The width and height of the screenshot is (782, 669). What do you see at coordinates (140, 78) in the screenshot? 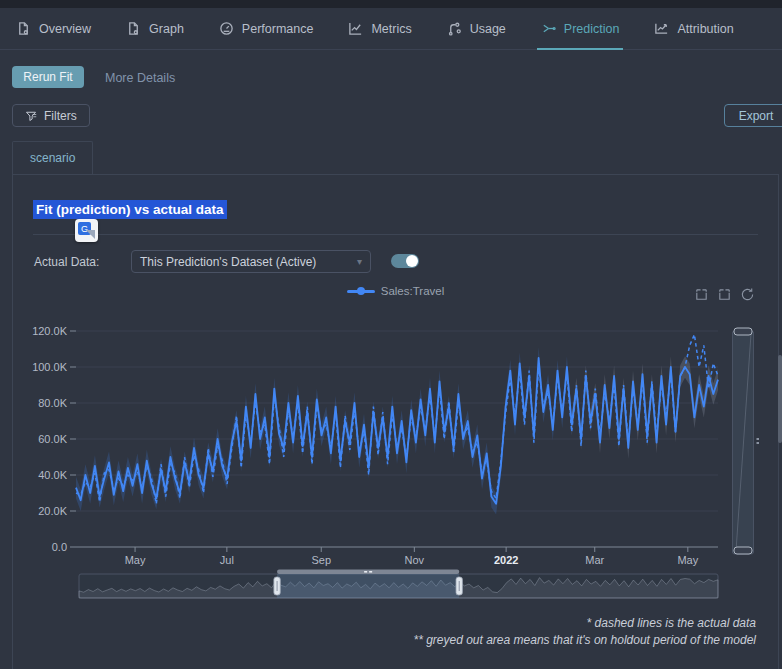
I see `more-details-link: More Details` at bounding box center [140, 78].